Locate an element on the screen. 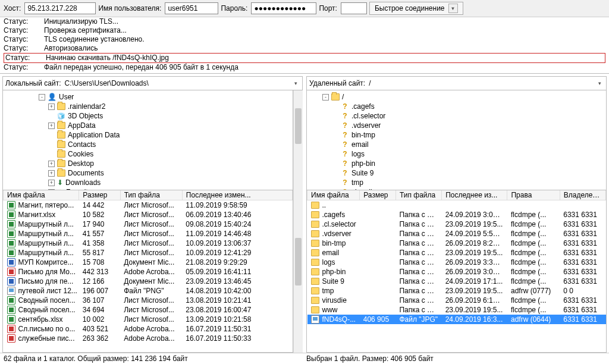  file-row: emailПапка с ф...23.09.2019 19:5...flcdm… is located at coordinates (457, 253).